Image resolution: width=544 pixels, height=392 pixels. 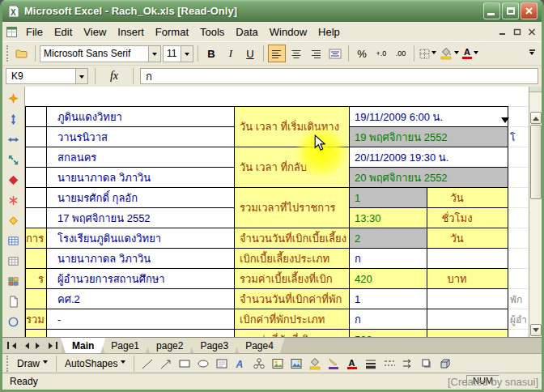 I want to click on toolbar-grip, so click(x=8, y=53).